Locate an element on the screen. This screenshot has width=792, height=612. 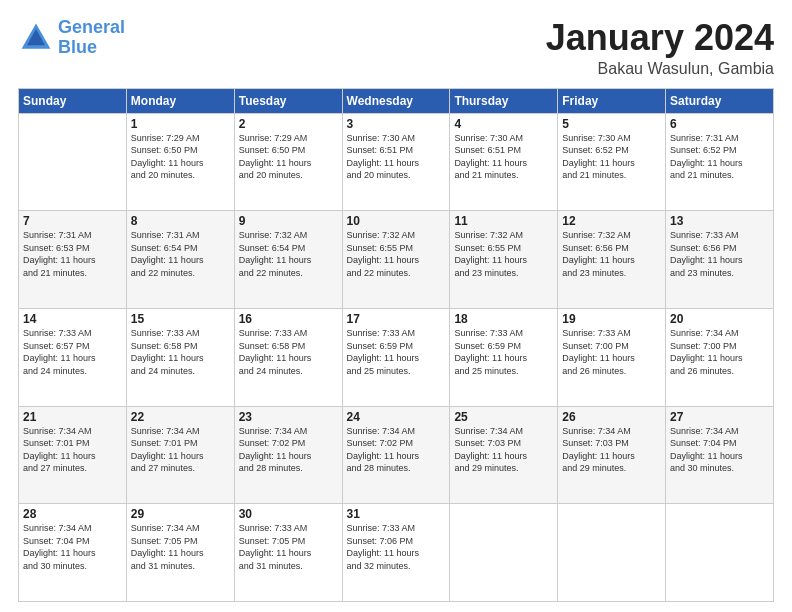
weekday-header-saturday: Saturday is located at coordinates (720, 100).